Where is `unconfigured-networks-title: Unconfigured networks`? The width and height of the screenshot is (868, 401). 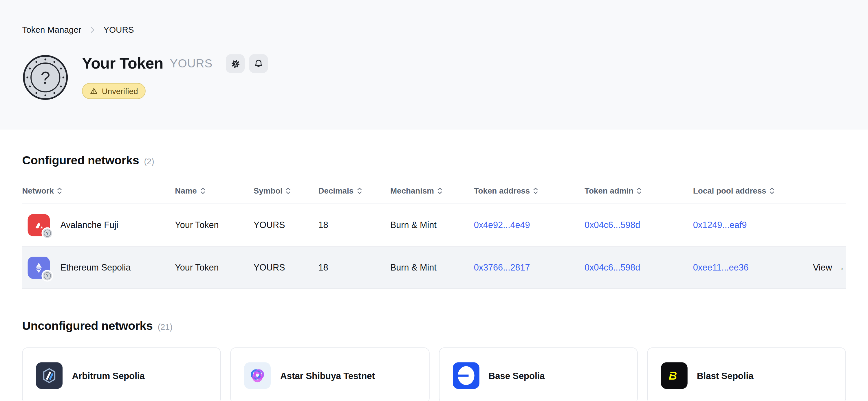 unconfigured-networks-title: Unconfigured networks is located at coordinates (87, 326).